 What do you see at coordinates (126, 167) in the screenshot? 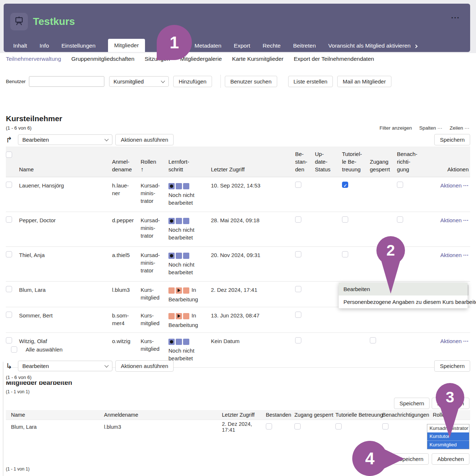
I see `col-anmeldename: Anmel- dename` at bounding box center [126, 167].